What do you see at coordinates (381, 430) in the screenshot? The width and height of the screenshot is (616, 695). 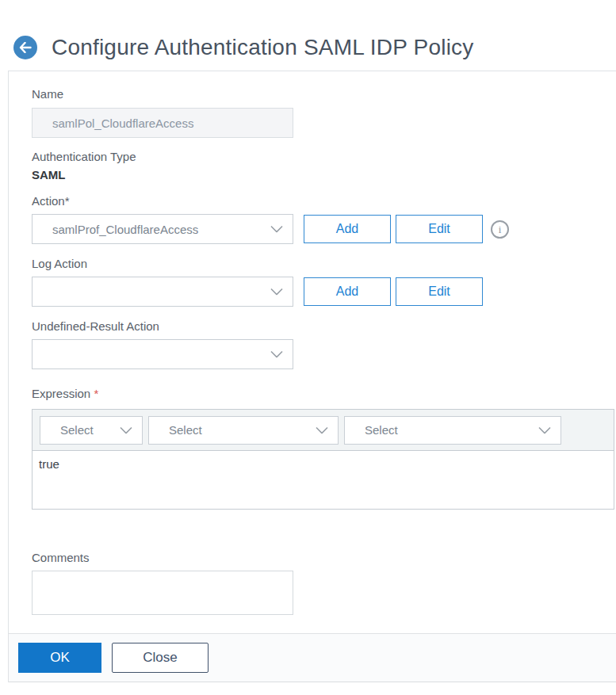 I see `expression-select-3-placeholder: Select` at bounding box center [381, 430].